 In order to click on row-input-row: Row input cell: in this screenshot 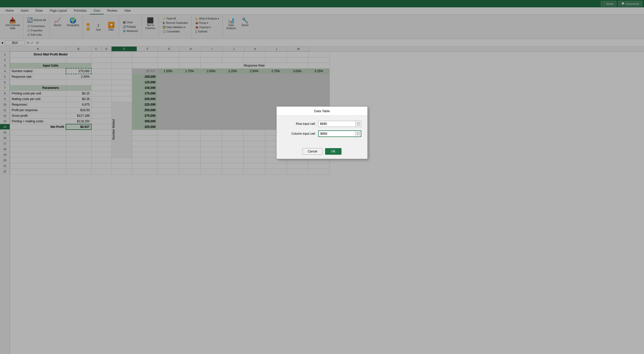, I will do `click(322, 124)`.